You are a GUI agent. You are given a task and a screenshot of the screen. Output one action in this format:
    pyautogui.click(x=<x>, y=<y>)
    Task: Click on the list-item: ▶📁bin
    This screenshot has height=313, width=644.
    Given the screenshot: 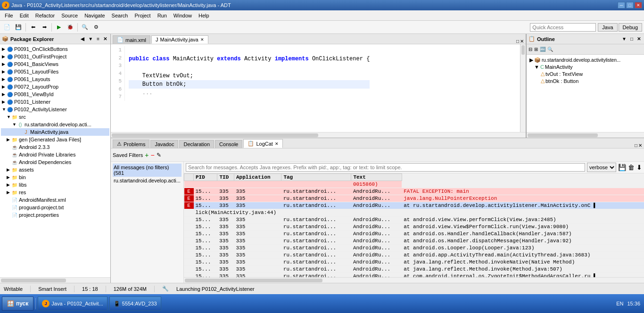 What is the action you would take?
    pyautogui.click(x=55, y=177)
    